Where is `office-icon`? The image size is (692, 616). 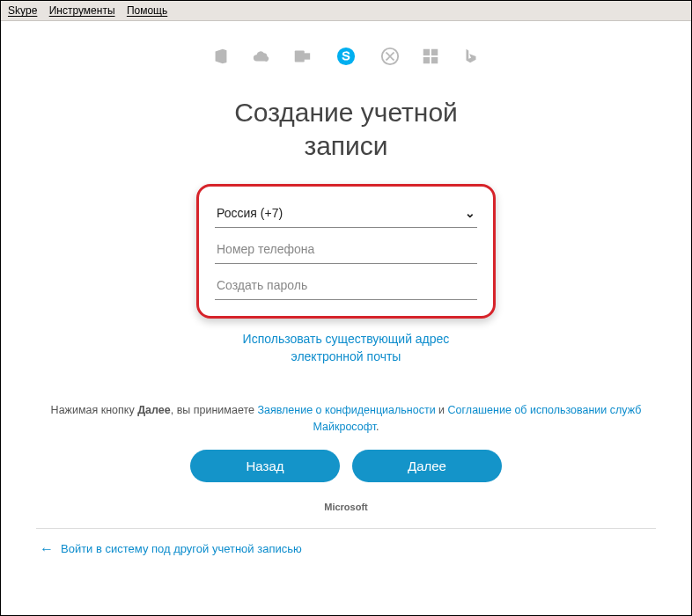 office-icon is located at coordinates (221, 56).